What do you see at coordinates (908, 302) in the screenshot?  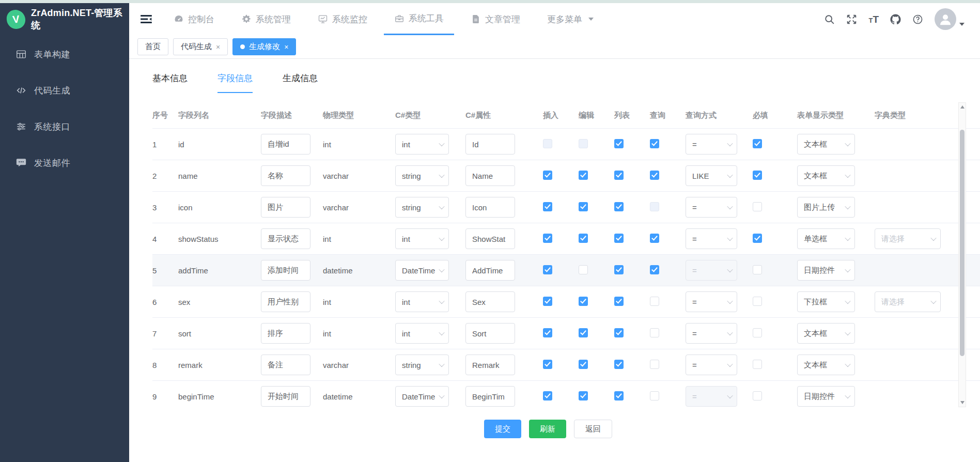 I see `dict-type-select: 请选择` at bounding box center [908, 302].